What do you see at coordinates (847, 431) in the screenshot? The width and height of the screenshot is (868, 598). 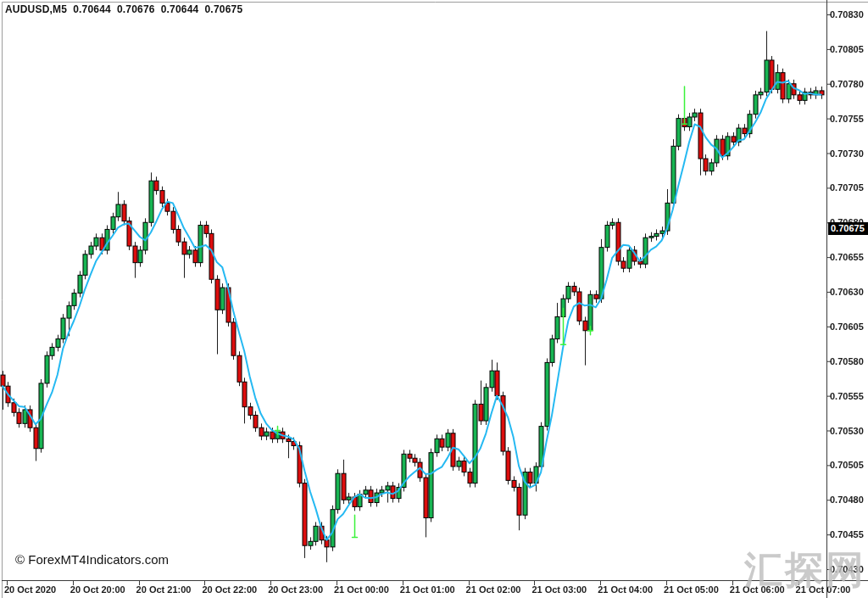 I see `price-axis-label: 0.70530` at bounding box center [847, 431].